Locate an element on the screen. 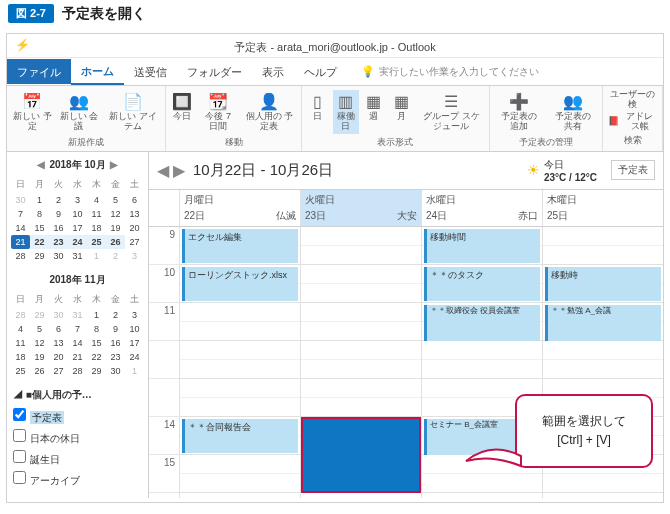  day-header: 火曜日23日大安 is located at coordinates (360, 208).